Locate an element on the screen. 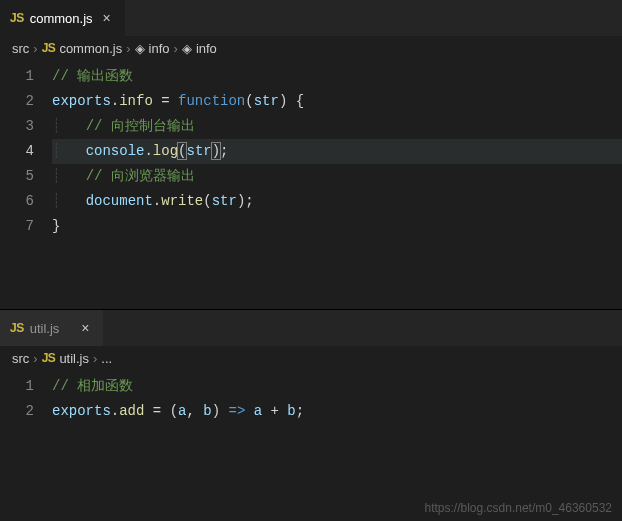 This screenshot has height=521, width=622. code-line: ┊ document.write(str); is located at coordinates (337, 202).